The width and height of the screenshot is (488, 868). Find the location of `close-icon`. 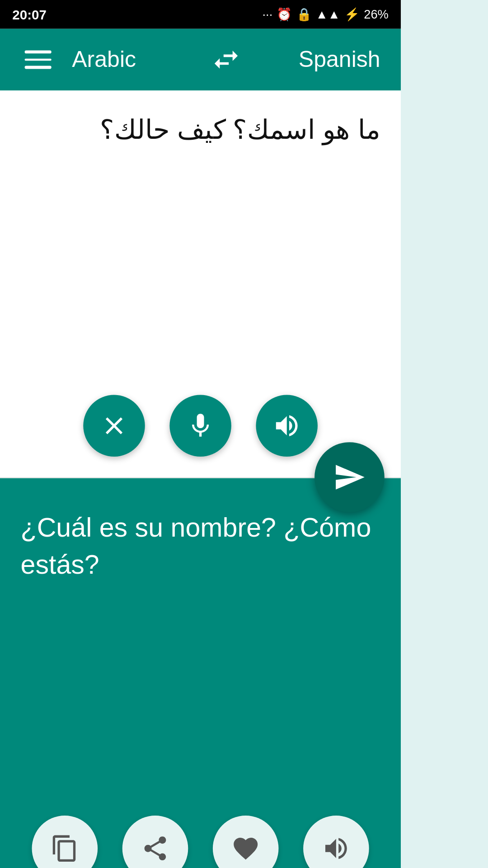

close-icon is located at coordinates (114, 426).